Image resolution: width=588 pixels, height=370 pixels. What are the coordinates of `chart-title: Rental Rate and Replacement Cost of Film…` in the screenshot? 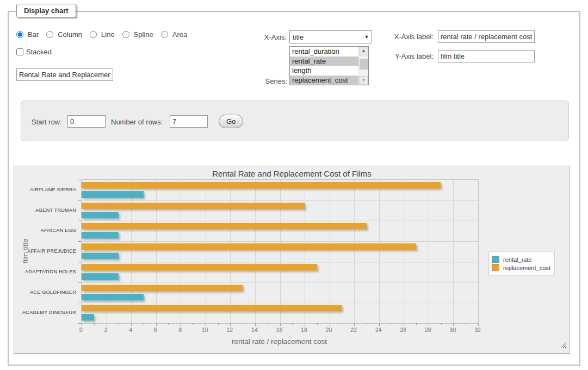 It's located at (292, 174).